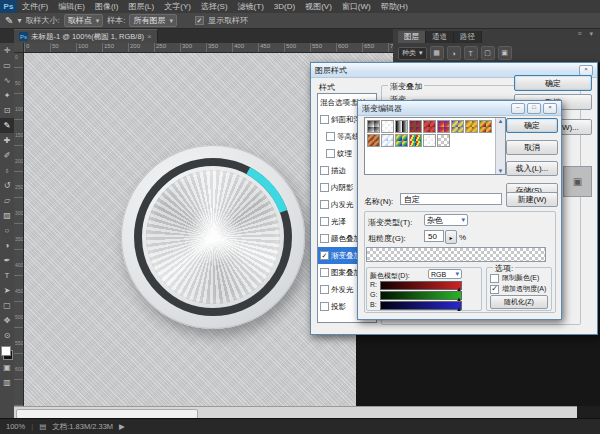 The height and width of the screenshot is (434, 600). I want to click on tool-blur-tool: ○, so click(7, 230).